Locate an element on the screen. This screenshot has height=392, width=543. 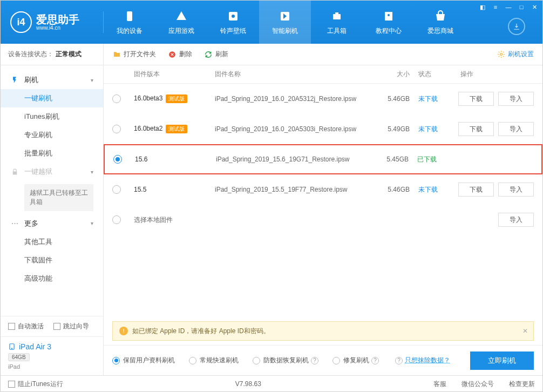
win-close-button: ✕ is located at coordinates (534, 7).